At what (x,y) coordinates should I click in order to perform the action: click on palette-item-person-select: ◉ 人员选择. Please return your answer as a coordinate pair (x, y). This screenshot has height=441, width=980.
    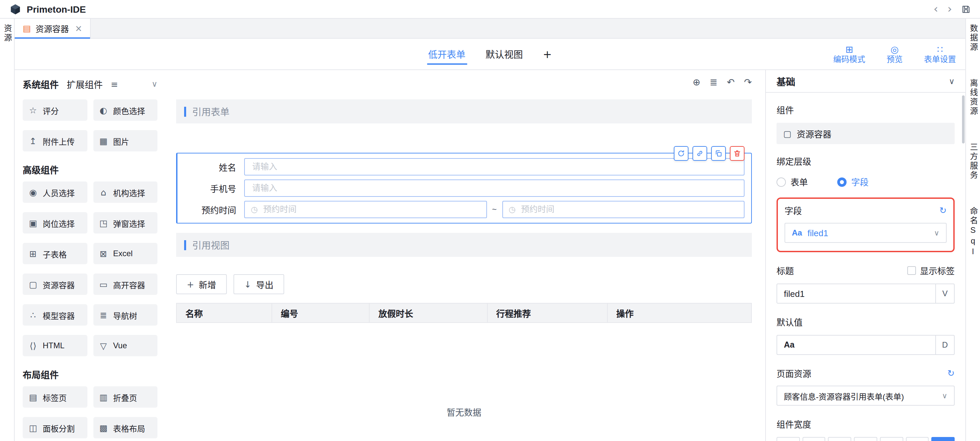
    Looking at the image, I should click on (55, 192).